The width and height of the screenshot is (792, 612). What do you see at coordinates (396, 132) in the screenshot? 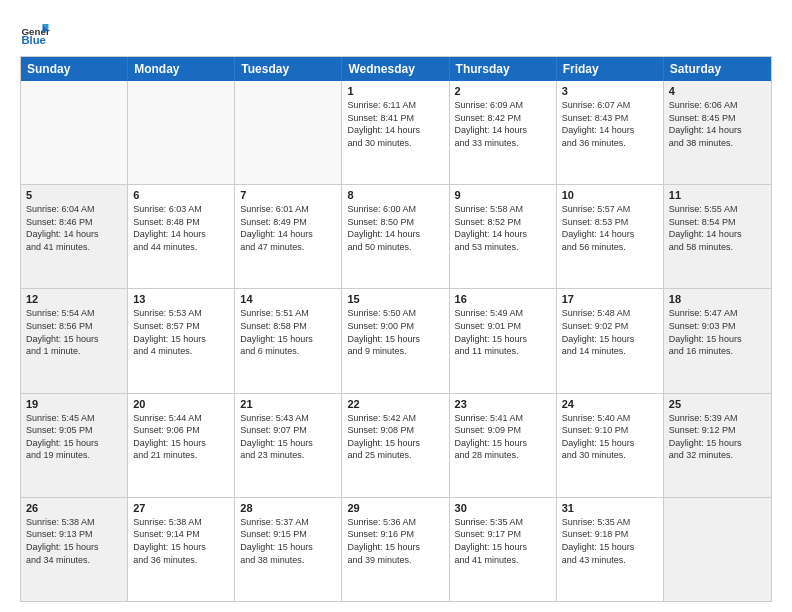
I see `day-cell-1: 1Sunrise: 6:11 AM Sunset: 8:41 PM Daylig…` at bounding box center [396, 132].